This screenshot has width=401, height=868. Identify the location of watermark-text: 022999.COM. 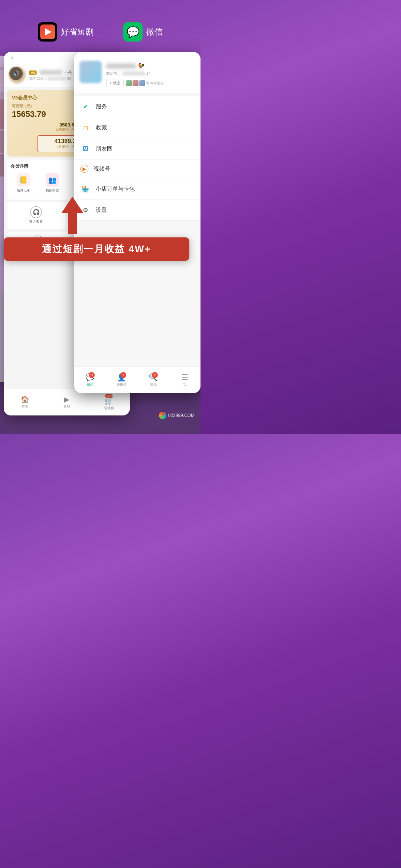
(181, 415).